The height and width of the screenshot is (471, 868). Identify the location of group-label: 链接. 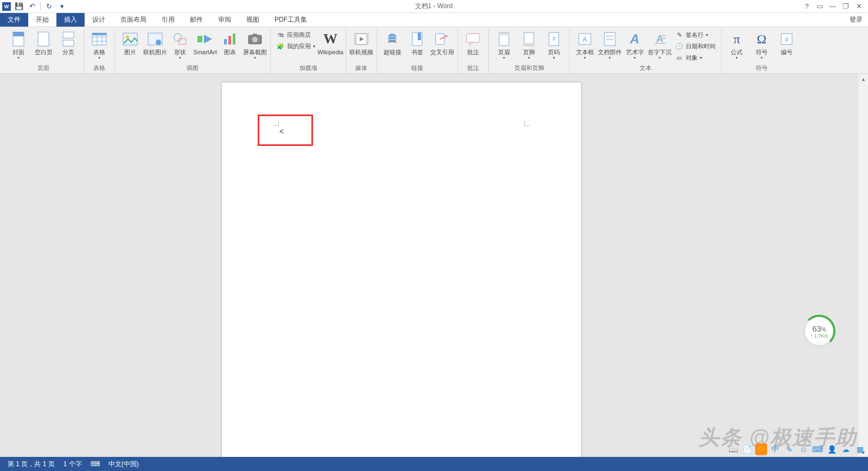
(417, 68).